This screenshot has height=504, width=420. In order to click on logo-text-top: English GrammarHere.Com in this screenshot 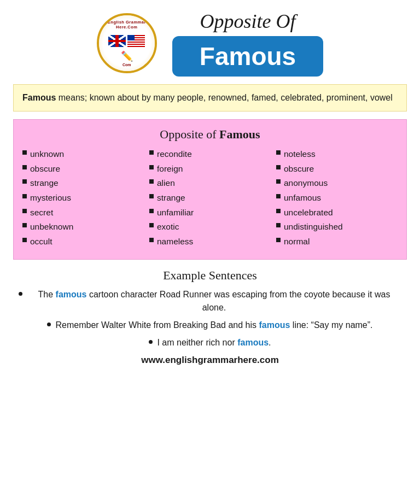, I will do `click(127, 25)`.